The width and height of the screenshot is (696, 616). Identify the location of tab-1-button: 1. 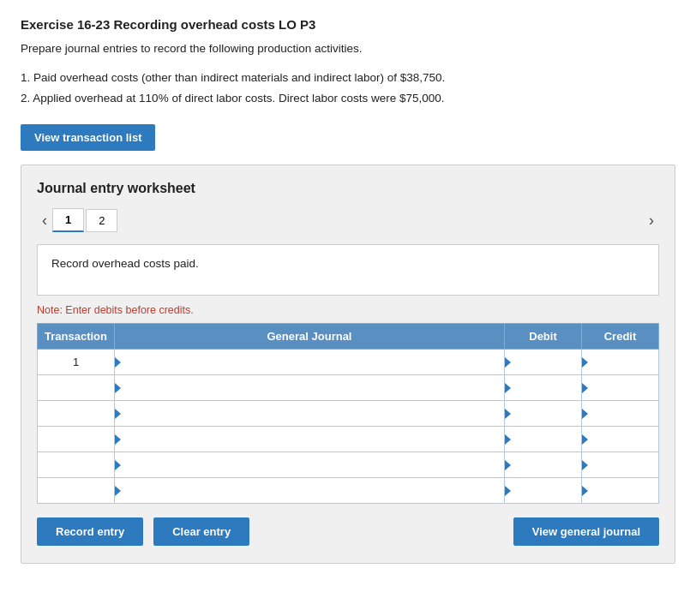
(69, 220).